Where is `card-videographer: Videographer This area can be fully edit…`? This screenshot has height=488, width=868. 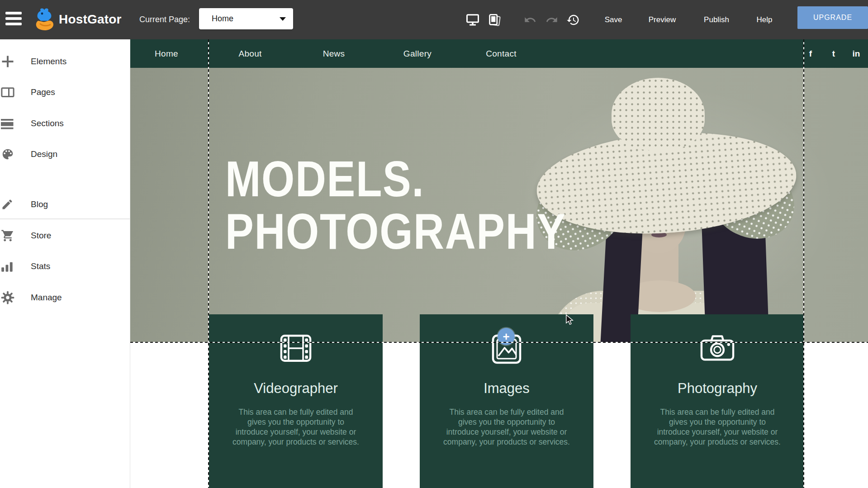 card-videographer: Videographer This area can be fully edit… is located at coordinates (296, 401).